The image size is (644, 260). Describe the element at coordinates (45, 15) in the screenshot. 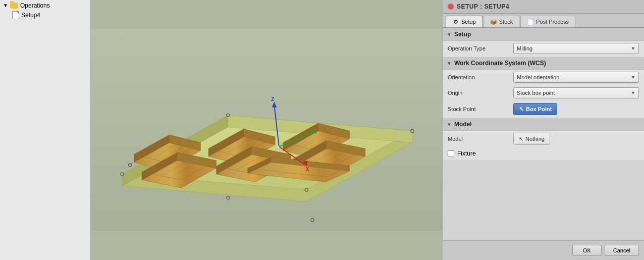

I see `tree-child-setup4: Setup4` at that location.